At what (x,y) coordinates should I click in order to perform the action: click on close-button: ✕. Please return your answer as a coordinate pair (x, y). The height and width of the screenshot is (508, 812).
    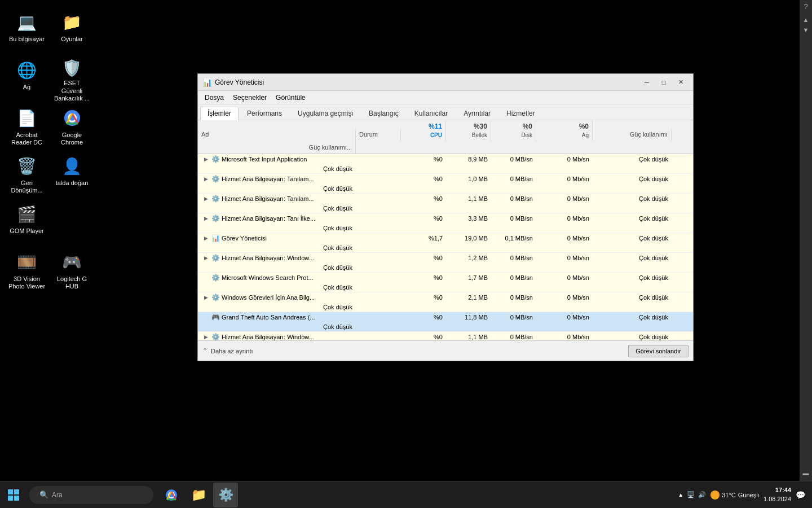
    Looking at the image, I should click on (681, 82).